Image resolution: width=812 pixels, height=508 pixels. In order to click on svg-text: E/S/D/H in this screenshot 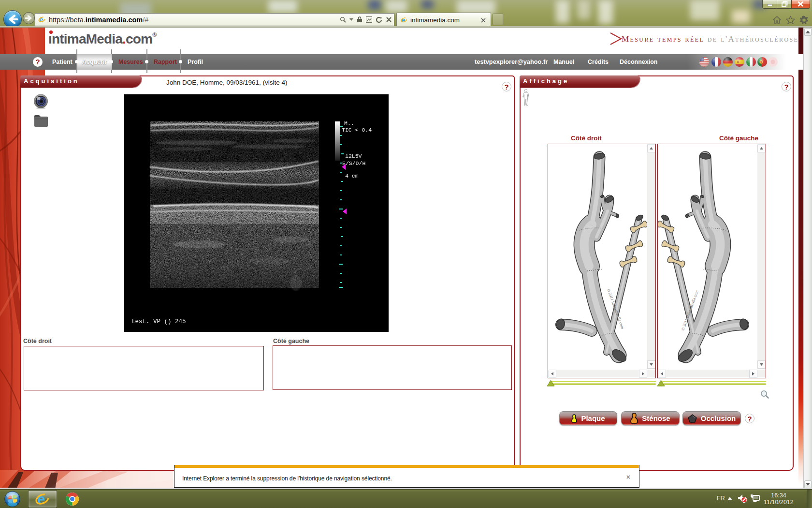, I will do `click(354, 164)`.